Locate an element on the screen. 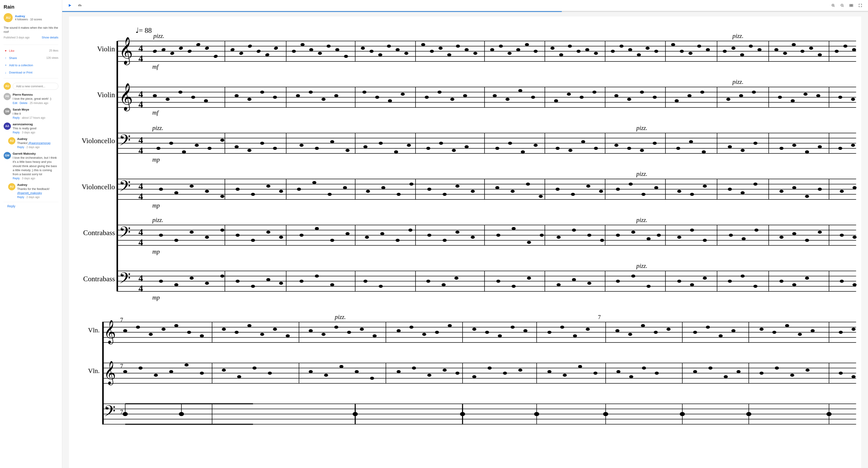 The image size is (868, 468). view-toggle-button is located at coordinates (851, 5).